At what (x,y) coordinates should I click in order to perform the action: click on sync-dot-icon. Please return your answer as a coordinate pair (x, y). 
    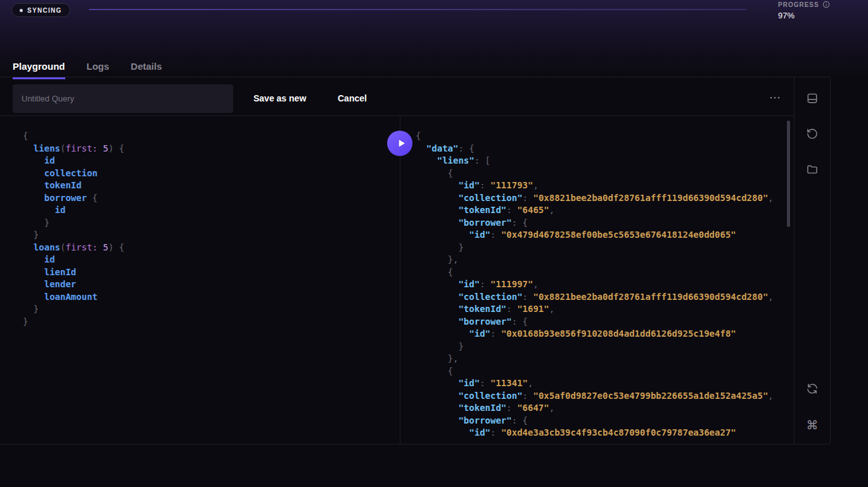
    Looking at the image, I should click on (22, 10).